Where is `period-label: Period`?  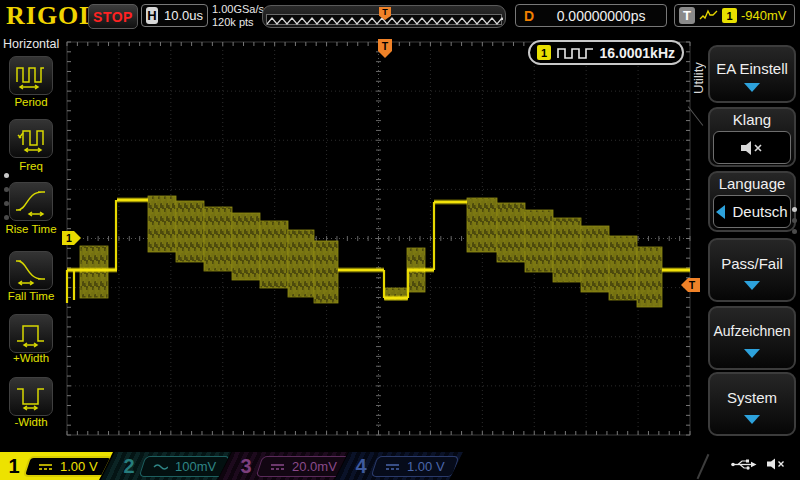
period-label: Period is located at coordinates (31, 102).